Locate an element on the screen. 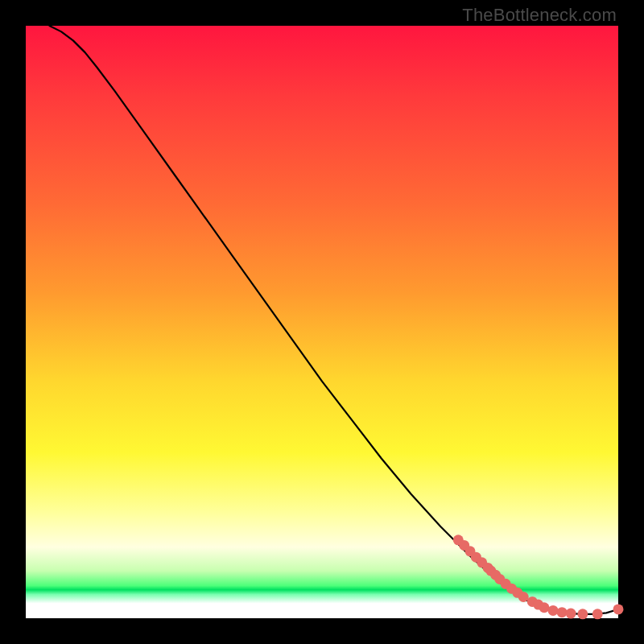 The height and width of the screenshot is (644, 644). watermark-text: TheBottleneck.com is located at coordinates (539, 15).